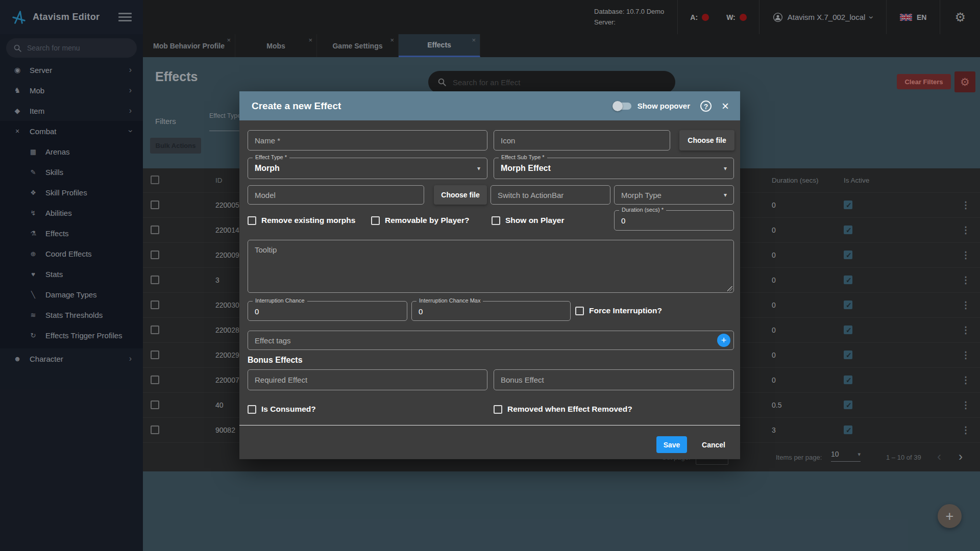 Image resolution: width=980 pixels, height=551 pixels. Describe the element at coordinates (282, 409) in the screenshot. I see `is-consumed-checkbox: Is Consumed?` at that location.